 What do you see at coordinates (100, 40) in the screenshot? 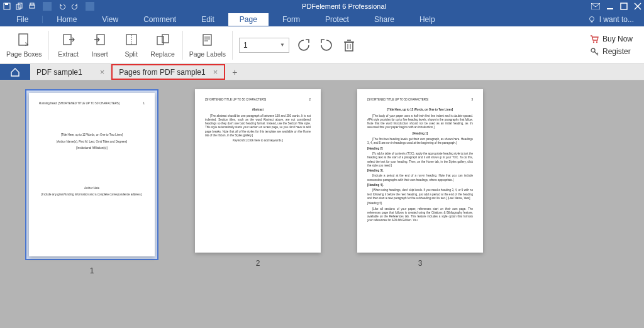
I see `insert-icon` at bounding box center [100, 40].